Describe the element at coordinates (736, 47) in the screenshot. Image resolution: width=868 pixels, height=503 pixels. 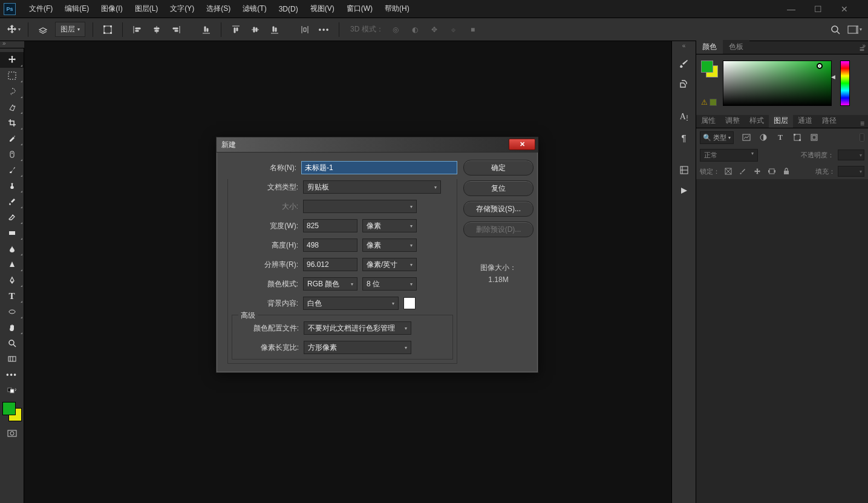
I see `tab-swatches: 色板` at that location.